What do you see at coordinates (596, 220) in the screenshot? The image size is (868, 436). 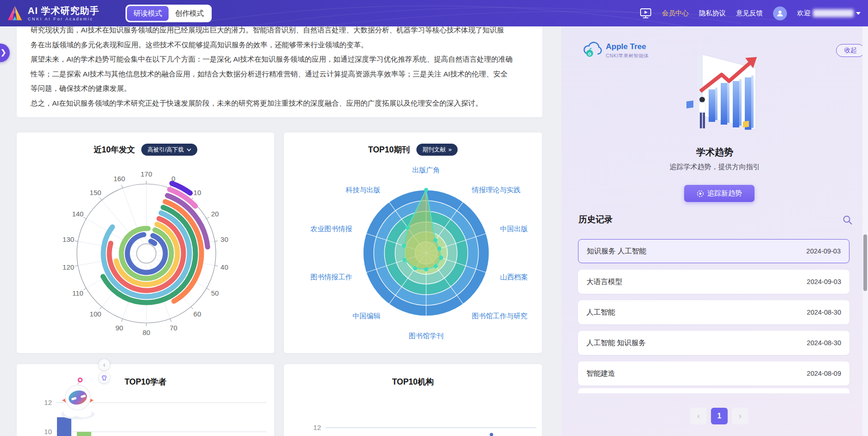 I see `history-title: 历史记录` at bounding box center [596, 220].